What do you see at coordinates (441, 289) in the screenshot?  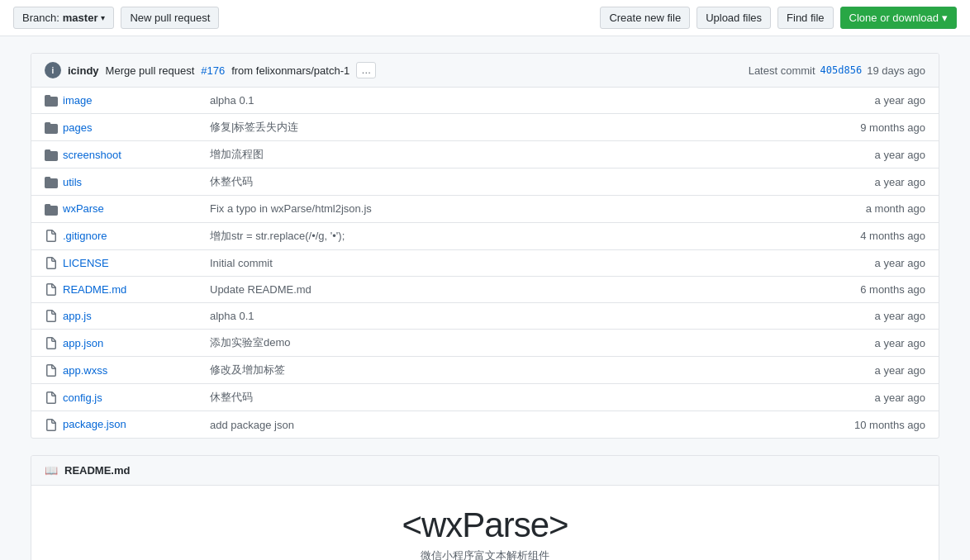 I see `file-description: Update README.md` at bounding box center [441, 289].